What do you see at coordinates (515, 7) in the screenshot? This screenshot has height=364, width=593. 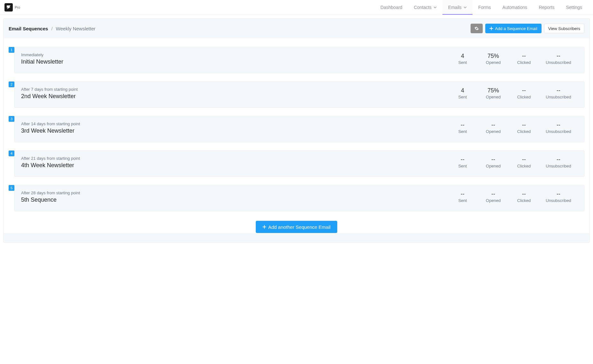 I see `nav-automations: Automations` at bounding box center [515, 7].